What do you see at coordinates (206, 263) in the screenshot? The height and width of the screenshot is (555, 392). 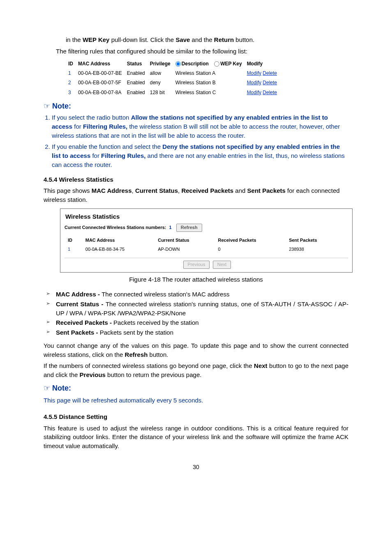 I see `pagination-row: Previous Next` at bounding box center [206, 263].